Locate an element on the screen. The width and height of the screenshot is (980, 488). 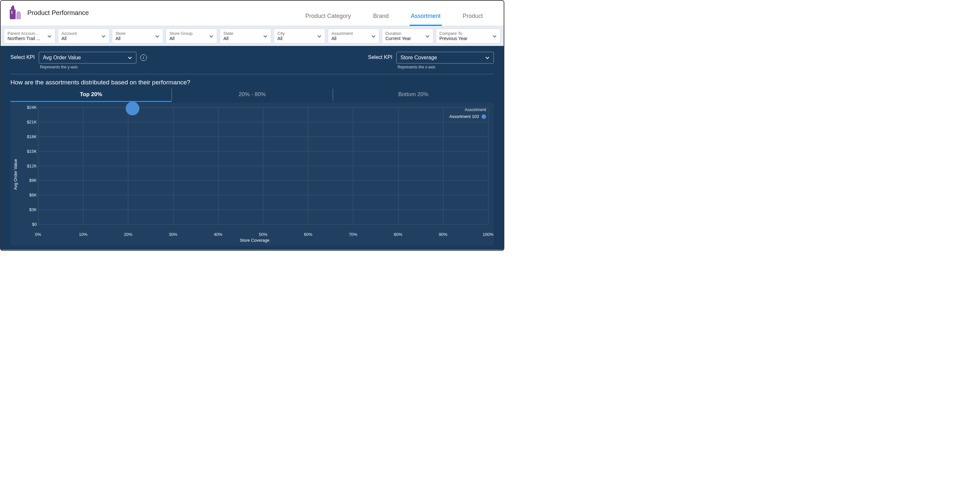
filter-label: Store is located at coordinates (121, 33).